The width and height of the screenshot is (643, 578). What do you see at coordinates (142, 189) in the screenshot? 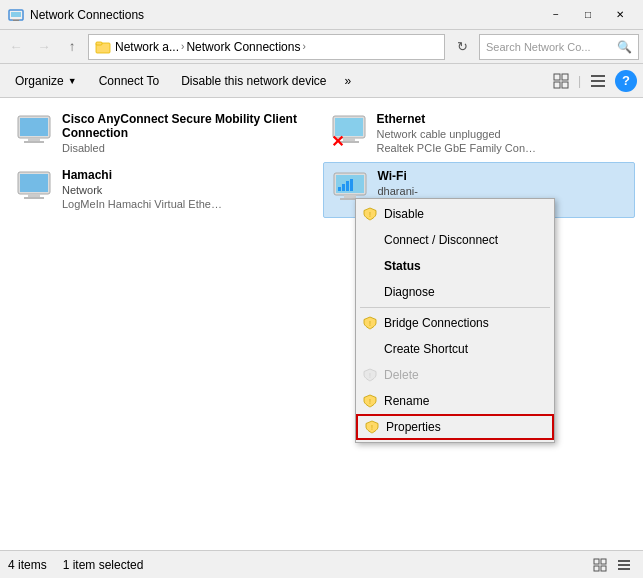
I see `network-item-text: Hamachi Network LogMeIn Hamachi Virtual …` at bounding box center [142, 189].